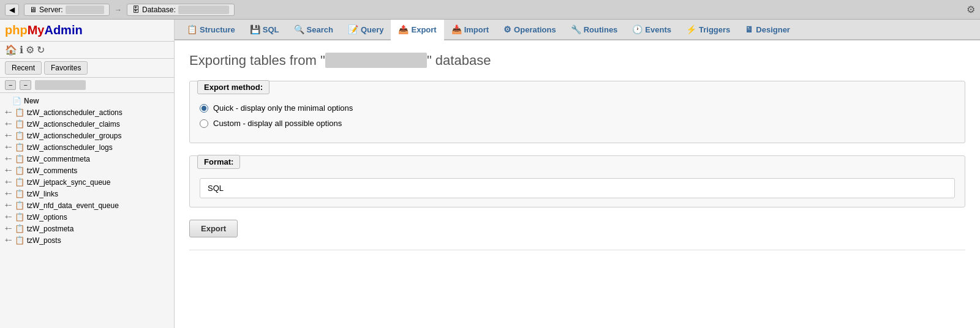  What do you see at coordinates (211, 30) in the screenshot?
I see `tab-structure: 📋 Structure` at bounding box center [211, 30].